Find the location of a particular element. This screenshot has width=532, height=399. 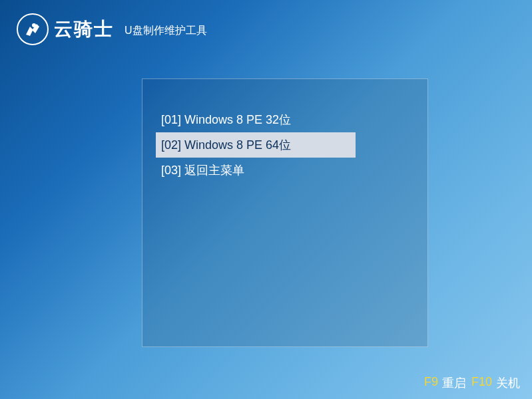

menu-item-return-main: [03] 返回主菜单 is located at coordinates (256, 170).